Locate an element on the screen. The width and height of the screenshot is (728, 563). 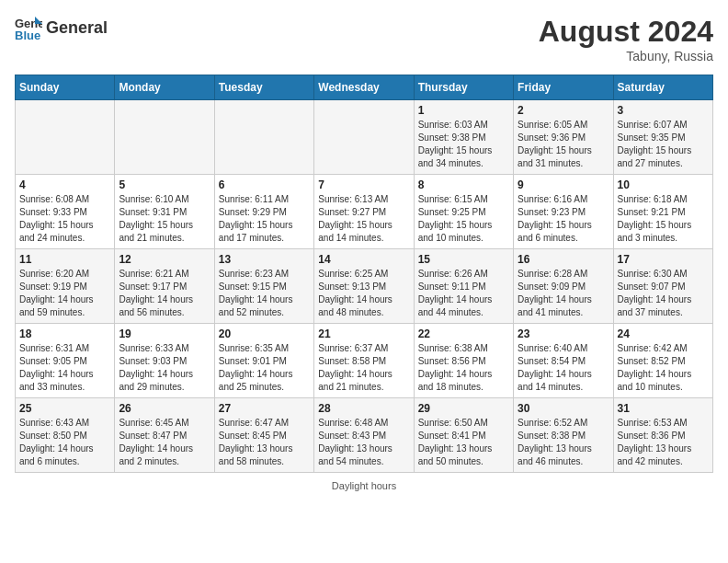
day-info: Sunrise: 6:25 AM Sunset: 9:13 PM Dayligh… is located at coordinates (364, 293).